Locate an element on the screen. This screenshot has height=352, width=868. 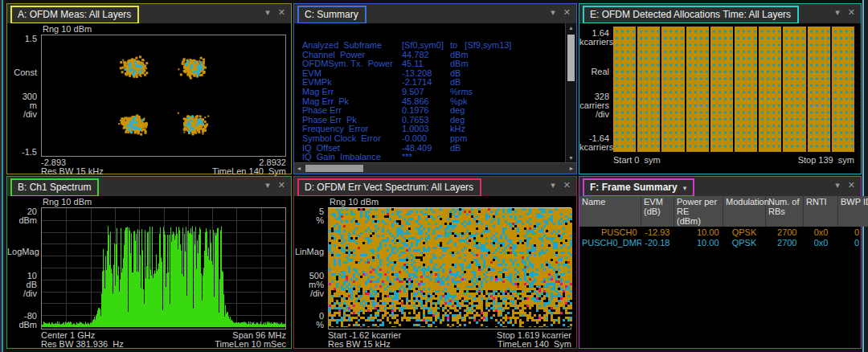
tab-detected-allocations: E: OFDM Detected Allocations Time: All L… is located at coordinates (691, 14).